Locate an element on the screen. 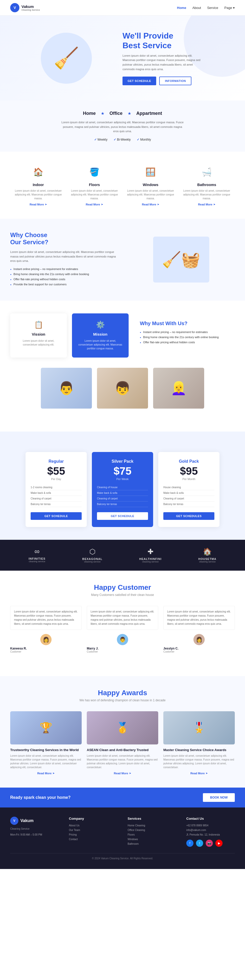 The image size is (245, 980). footer-svc-floors: Floors is located at coordinates (152, 835).